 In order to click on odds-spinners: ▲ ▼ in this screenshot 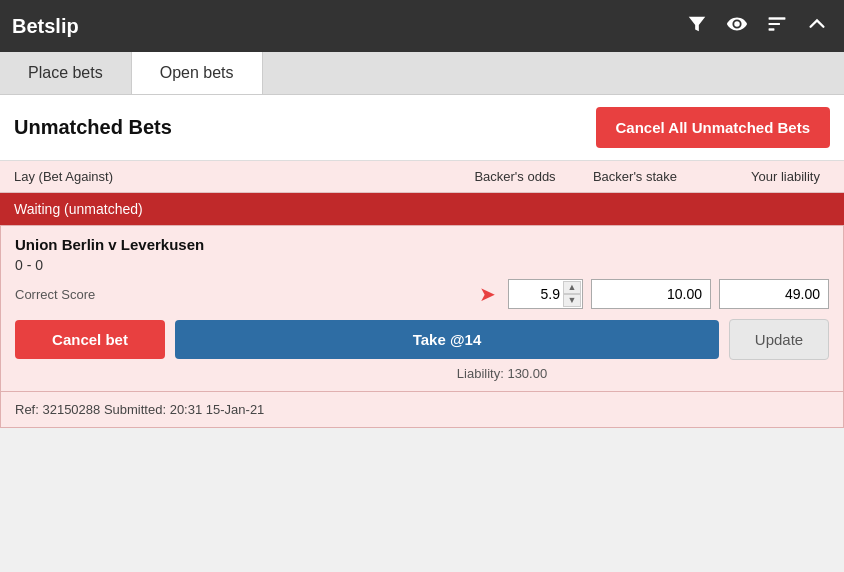, I will do `click(572, 294)`.